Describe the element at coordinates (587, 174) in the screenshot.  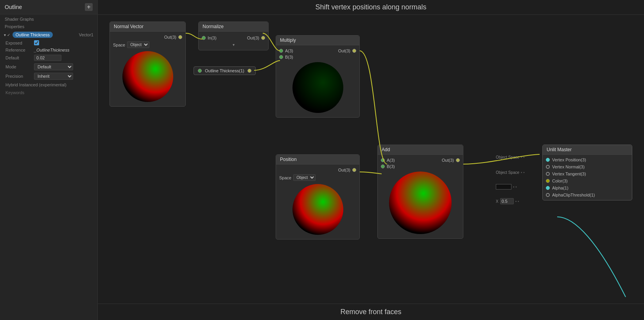
I see `vertex-tangent-row: Vertex Tangent(3)` at that location.